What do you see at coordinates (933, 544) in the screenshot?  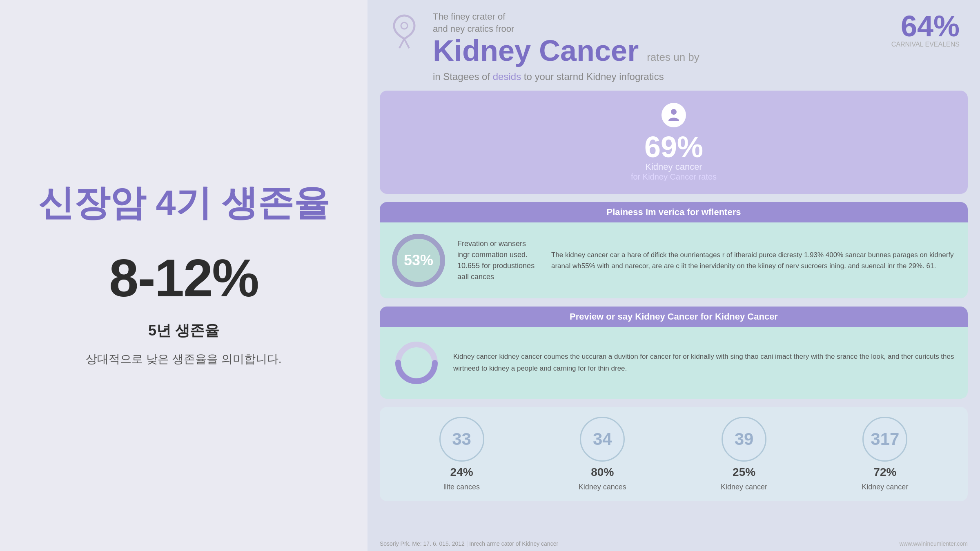 I see `footer-right: www.wwinineumienter.com` at bounding box center [933, 544].